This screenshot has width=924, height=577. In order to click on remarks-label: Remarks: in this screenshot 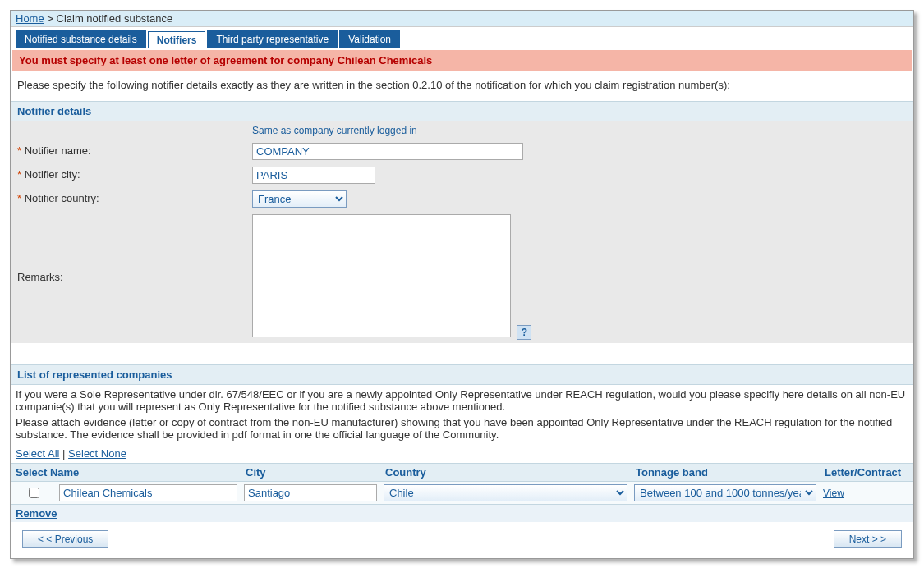, I will do `click(130, 277)`.